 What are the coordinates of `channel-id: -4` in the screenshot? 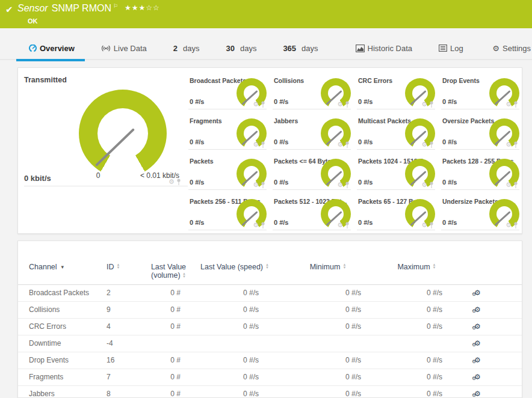 It's located at (125, 344).